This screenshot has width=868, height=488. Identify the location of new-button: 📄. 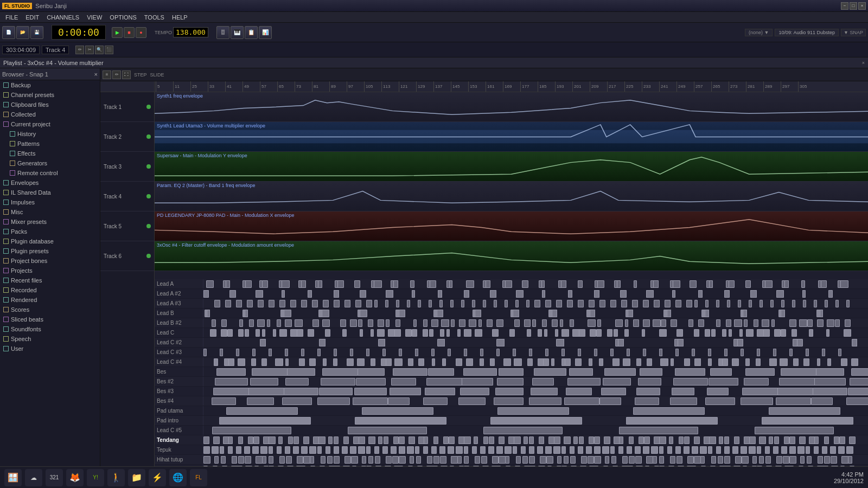
(9, 33).